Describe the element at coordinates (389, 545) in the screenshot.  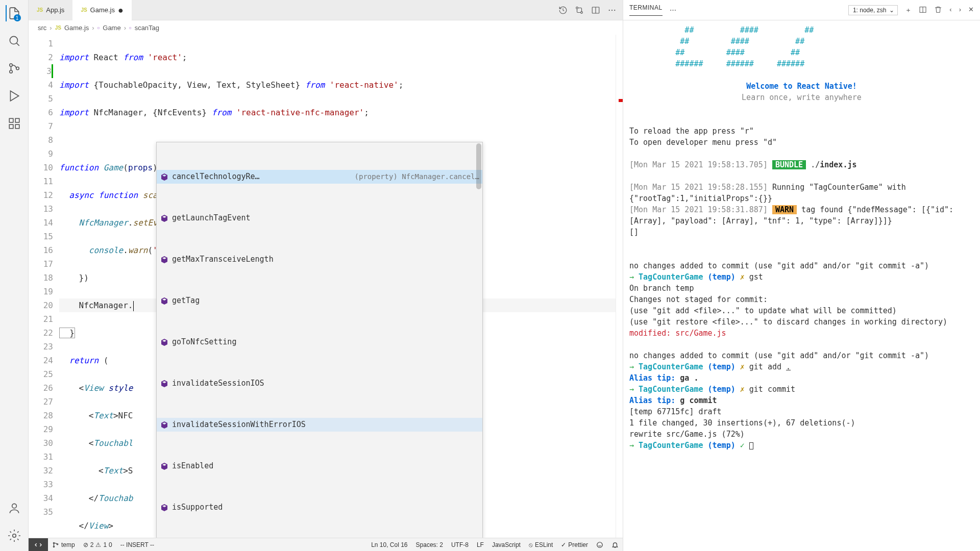
I see `cursor-position: Ln 10, Col 16` at that location.